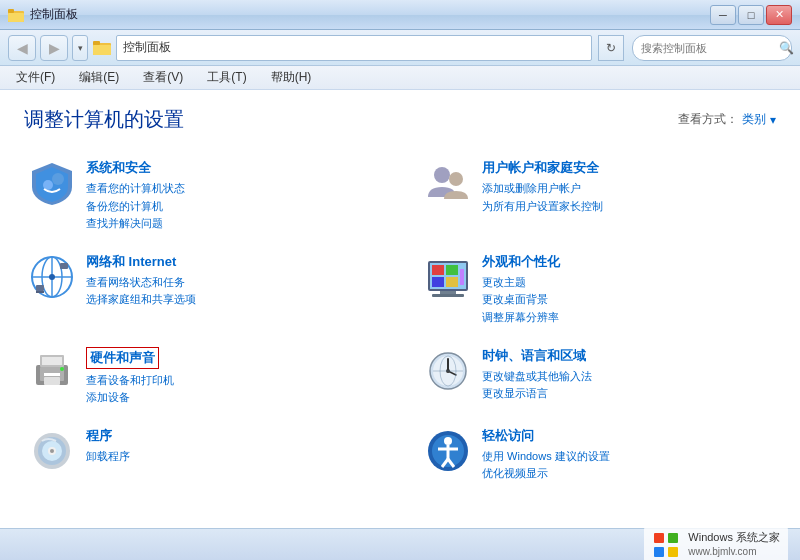 The height and width of the screenshot is (560, 800). What do you see at coordinates (627, 300) in the screenshot?
I see `appearance-link-1: 更改桌面背景` at bounding box center [627, 300].